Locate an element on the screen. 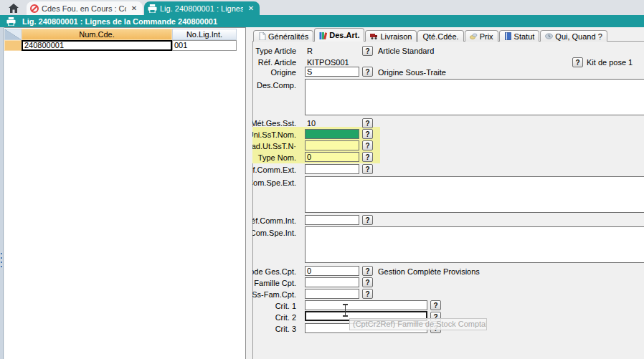  uni-sst-nom-input is located at coordinates (332, 134).